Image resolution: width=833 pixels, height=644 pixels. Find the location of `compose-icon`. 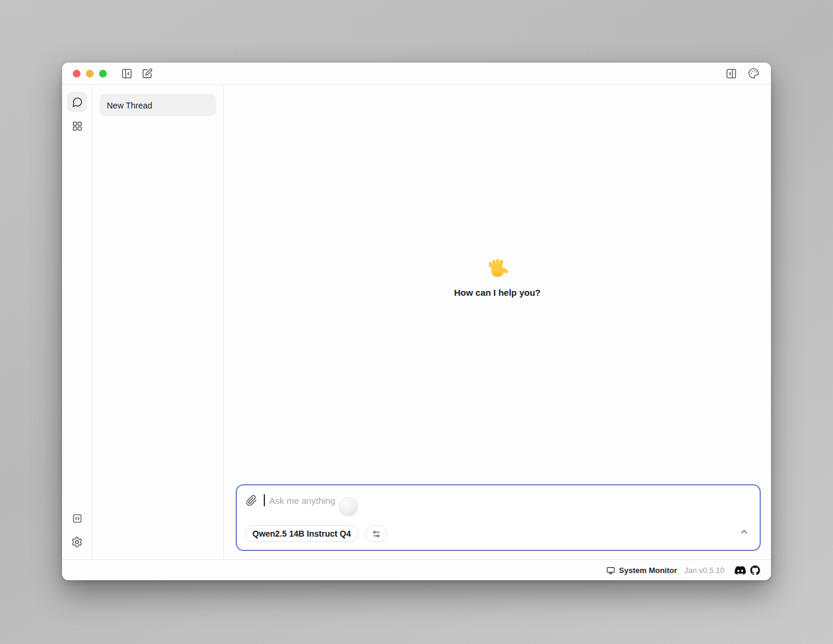

compose-icon is located at coordinates (147, 74).